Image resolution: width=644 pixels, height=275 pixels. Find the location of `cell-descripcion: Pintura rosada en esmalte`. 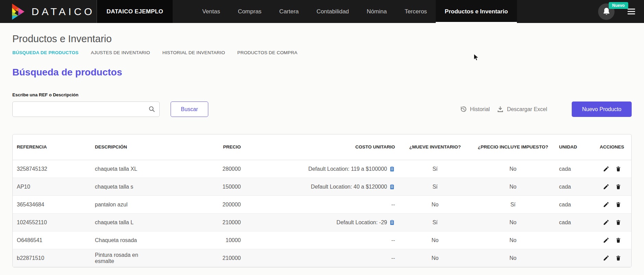

cell-descripcion: Pintura rosada en esmalte is located at coordinates (125, 258).